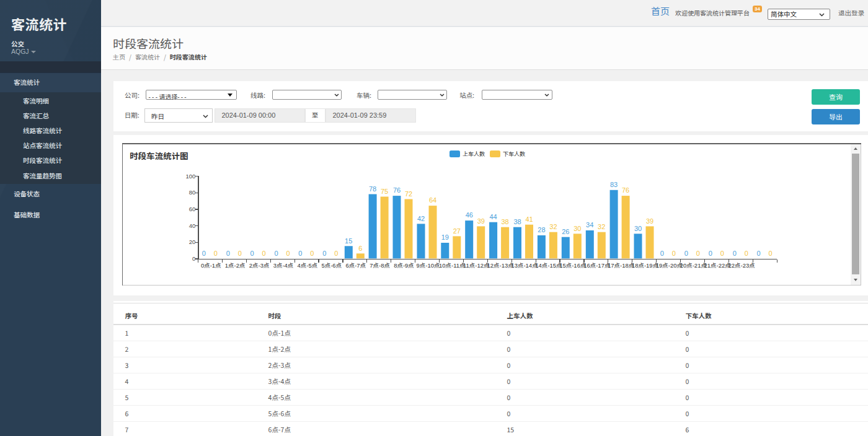  What do you see at coordinates (573, 265) in the screenshot?
I see `svg-text: 15点-16点` at bounding box center [573, 265].